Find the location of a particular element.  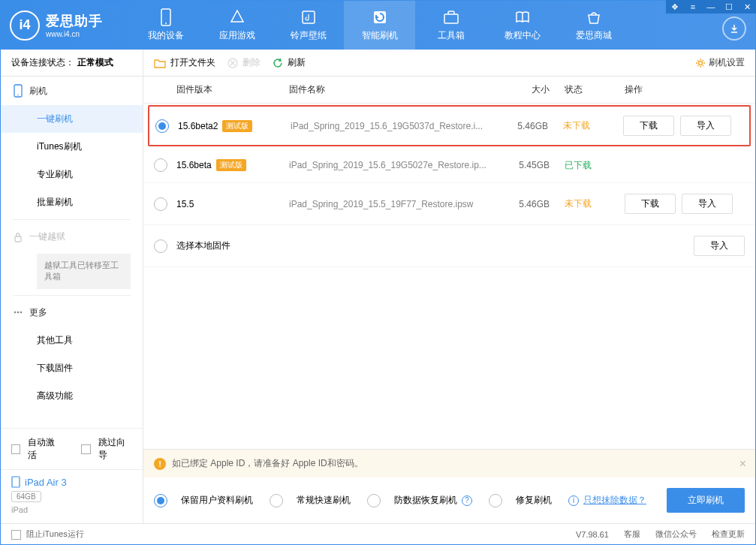

flash-settings-button: 刷机设置 is located at coordinates (720, 63).